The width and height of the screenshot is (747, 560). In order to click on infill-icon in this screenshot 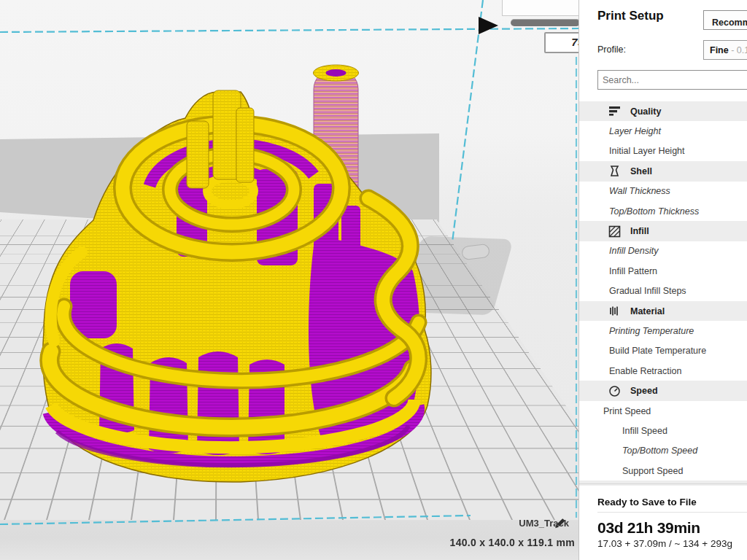, I will do `click(614, 232)`.